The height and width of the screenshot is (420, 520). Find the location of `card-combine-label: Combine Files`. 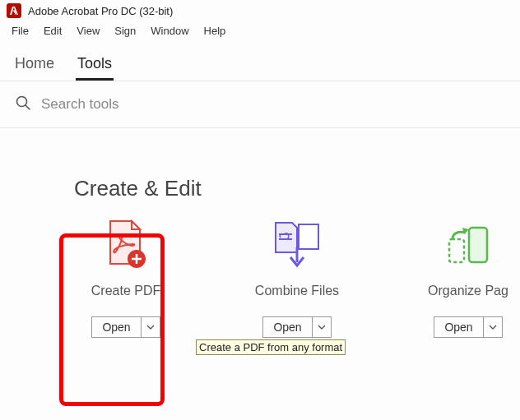

card-combine-label: Combine Files is located at coordinates (297, 291).